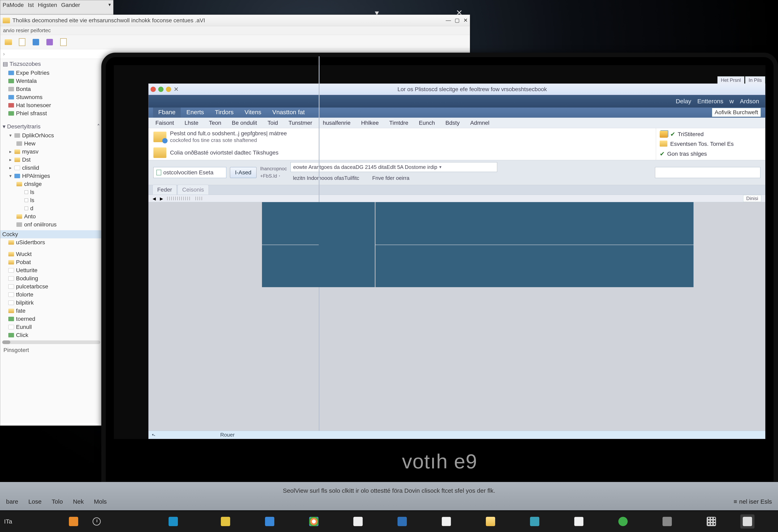  Describe the element at coordinates (52, 241) in the screenshot. I see `explorer-tree: ▤ Tiszsozobes Expe Poltries Wentala Bont…` at that location.